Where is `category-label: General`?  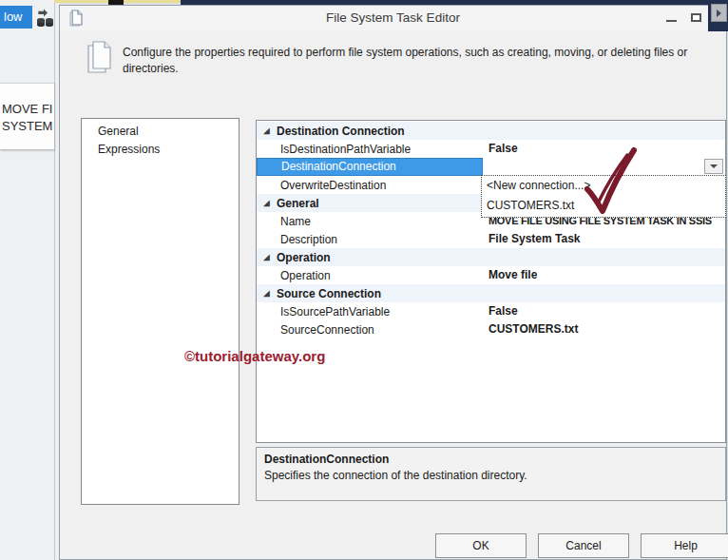
category-label: General is located at coordinates (298, 203).